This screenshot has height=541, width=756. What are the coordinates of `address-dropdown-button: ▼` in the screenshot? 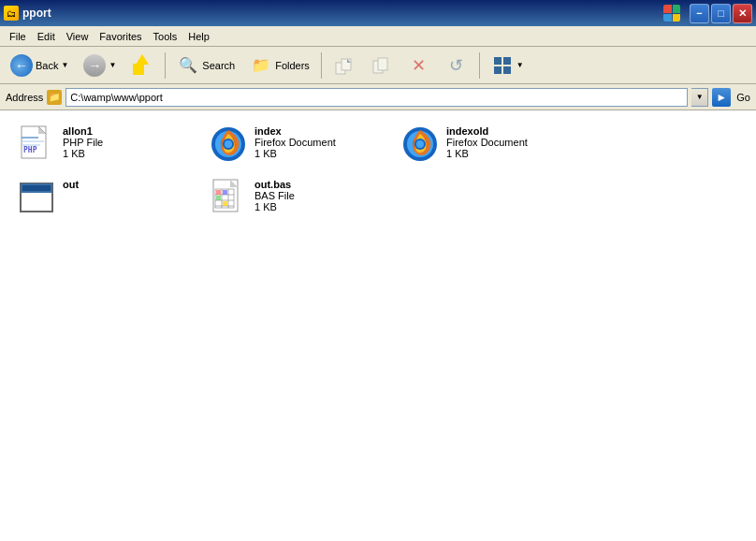 It's located at (700, 97).